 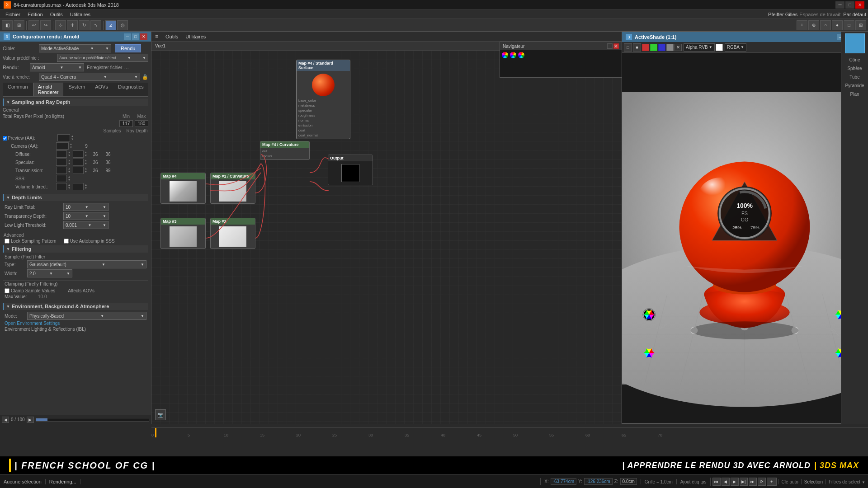 What do you see at coordinates (850, 5) in the screenshot?
I see `maximize-button: □` at bounding box center [850, 5].